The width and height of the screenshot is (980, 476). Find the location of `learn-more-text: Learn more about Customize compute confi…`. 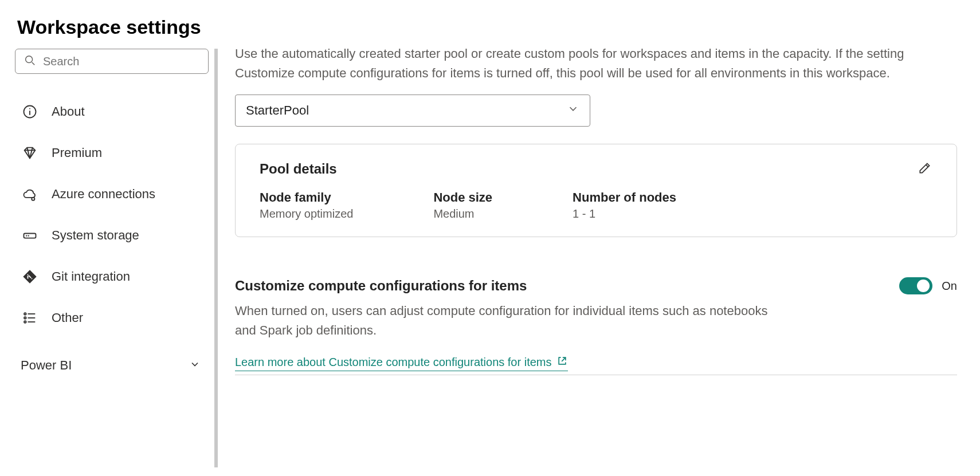

learn-more-text: Learn more about Customize compute confi… is located at coordinates (393, 362).